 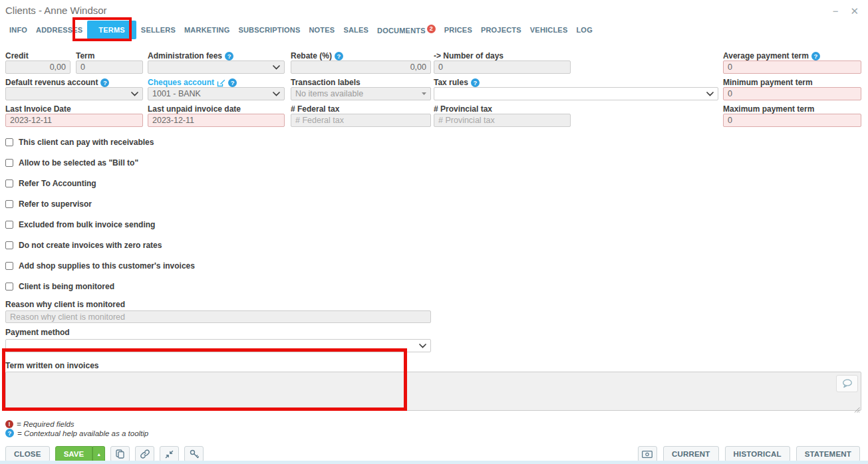 What do you see at coordinates (434, 391) in the screenshot?
I see `term-written-textarea` at bounding box center [434, 391].